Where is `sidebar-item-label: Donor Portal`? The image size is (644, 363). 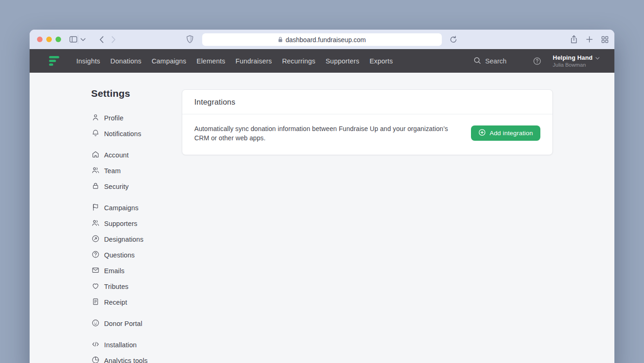 sidebar-item-label: Donor Portal is located at coordinates (123, 324).